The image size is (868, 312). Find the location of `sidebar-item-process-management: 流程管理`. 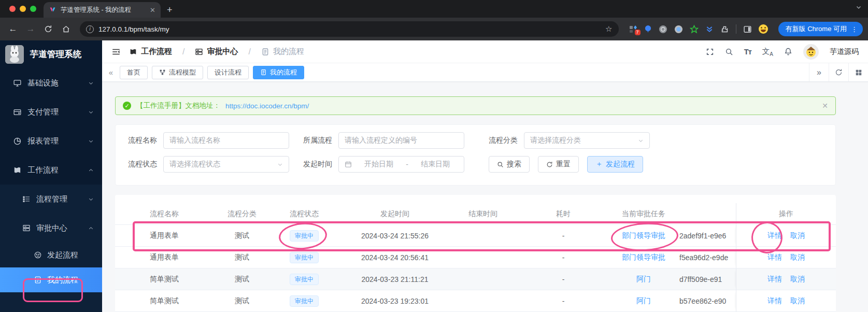

sidebar-item-process-management: 流程管理 is located at coordinates (51, 199).